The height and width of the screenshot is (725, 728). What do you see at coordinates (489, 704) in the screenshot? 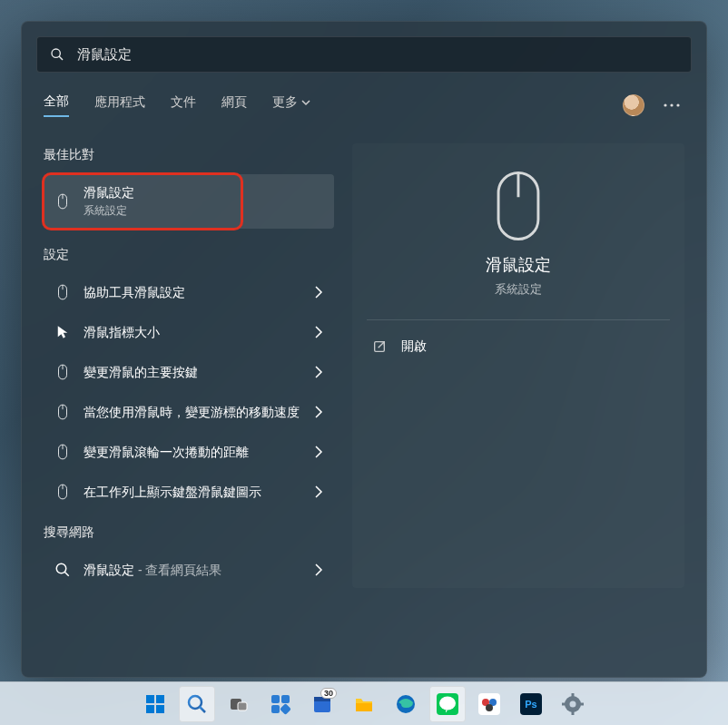
I see `collab-icon` at bounding box center [489, 704].